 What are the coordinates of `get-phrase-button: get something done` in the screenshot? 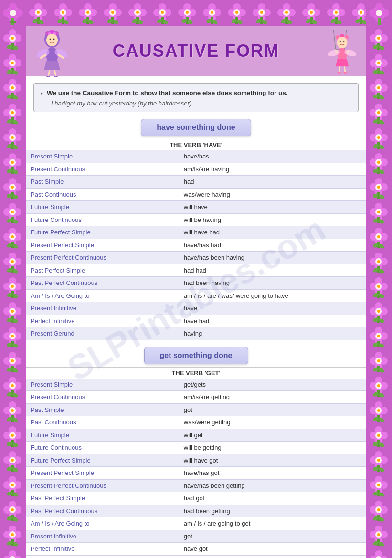 It's located at (196, 356).